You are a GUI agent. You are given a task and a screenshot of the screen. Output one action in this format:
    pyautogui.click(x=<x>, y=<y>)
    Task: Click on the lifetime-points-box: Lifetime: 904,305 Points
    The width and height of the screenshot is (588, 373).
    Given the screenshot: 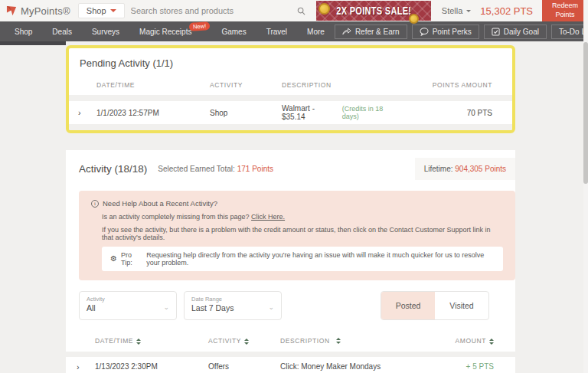 What is the action you would take?
    pyautogui.click(x=466, y=169)
    